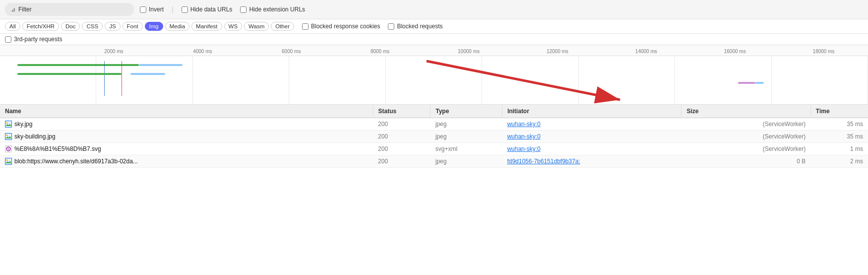 This screenshot has height=275, width=868. I want to click on file-name: sky.jpg, so click(23, 124).